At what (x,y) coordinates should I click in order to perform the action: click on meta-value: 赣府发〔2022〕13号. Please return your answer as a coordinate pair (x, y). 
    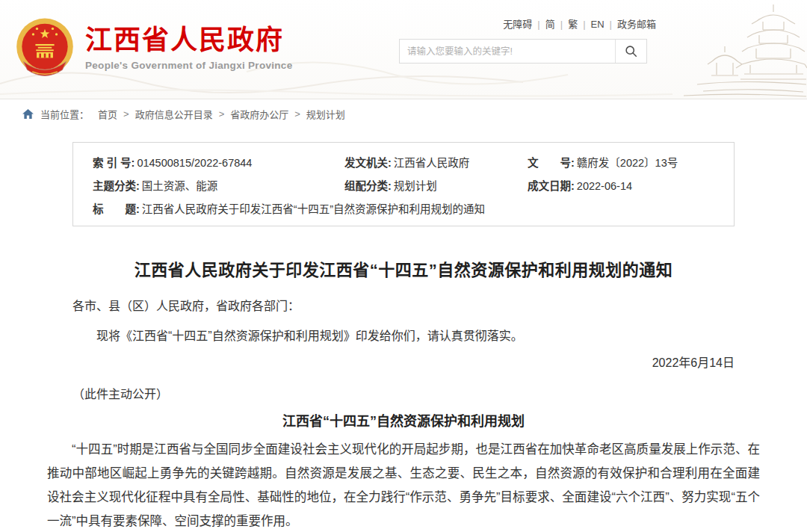
    Looking at the image, I should click on (628, 163).